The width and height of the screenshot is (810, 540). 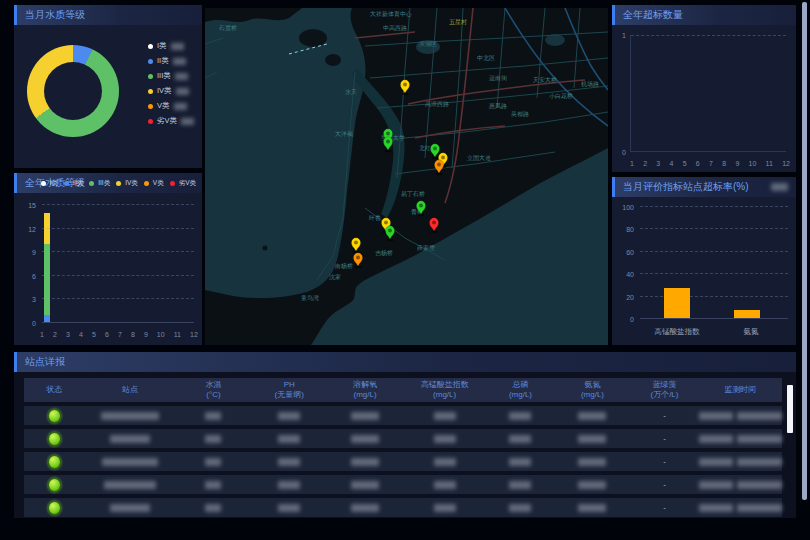 I want to click on panel-title: 站点详报, so click(x=405, y=362).